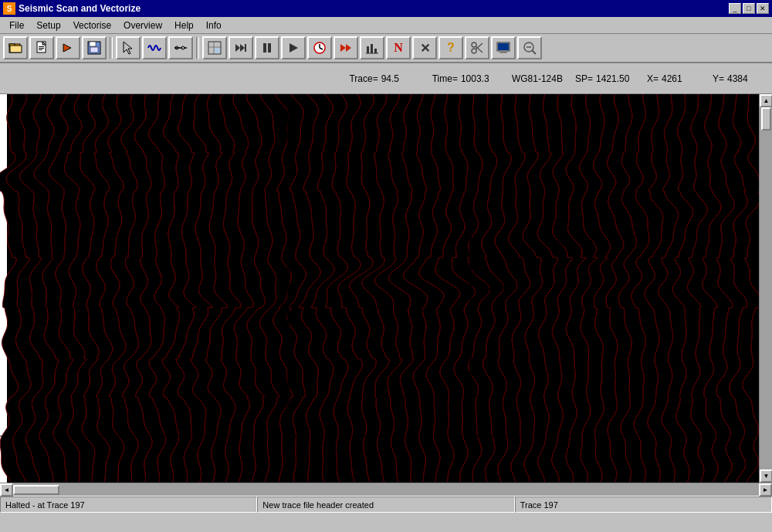 The height and width of the screenshot is (532, 772). I want to click on menu-info: Info, so click(214, 25).